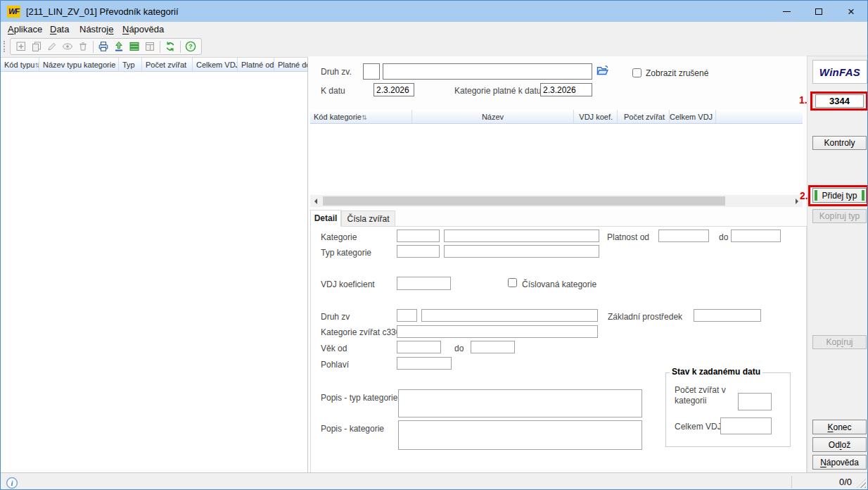 The height and width of the screenshot is (490, 868). Describe the element at coordinates (522, 236) in the screenshot. I see `kategorie-name-input` at that location.